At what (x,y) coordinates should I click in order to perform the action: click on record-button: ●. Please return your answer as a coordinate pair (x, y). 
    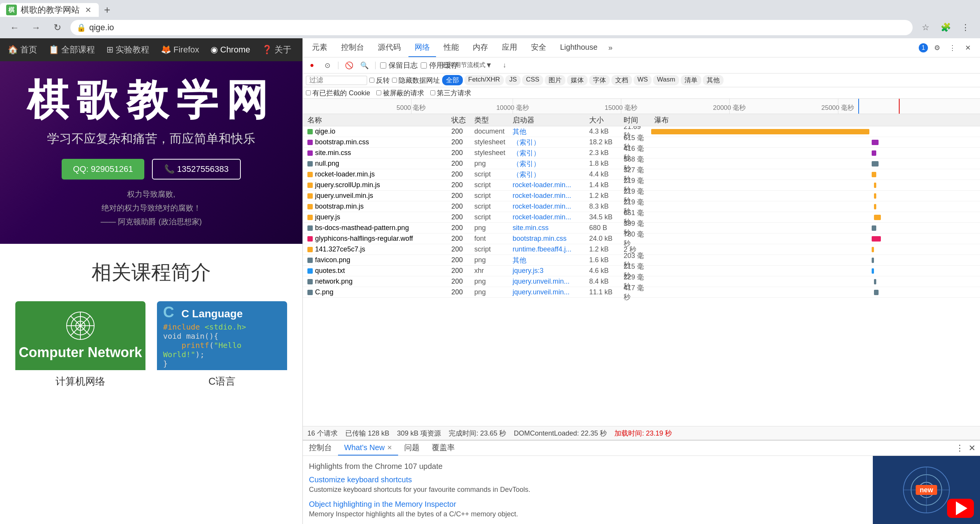
    Looking at the image, I should click on (312, 65).